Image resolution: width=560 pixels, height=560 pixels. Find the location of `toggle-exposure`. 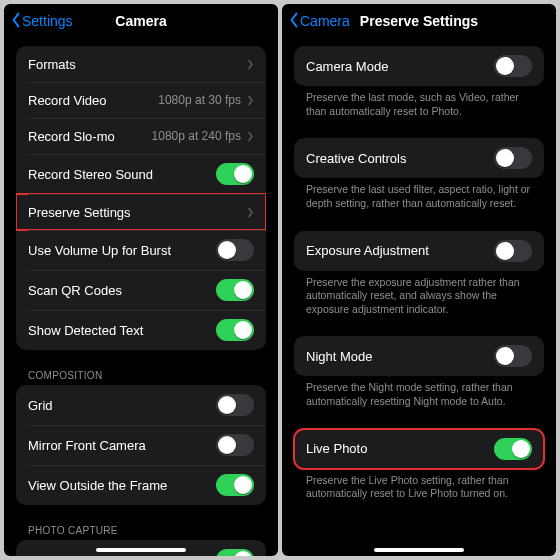

toggle-exposure is located at coordinates (513, 251).